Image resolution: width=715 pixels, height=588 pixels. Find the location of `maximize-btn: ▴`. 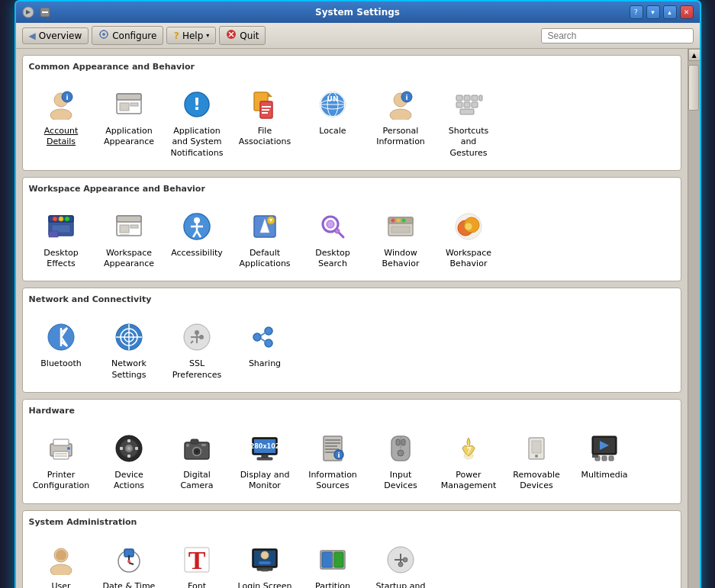

maximize-btn: ▴ is located at coordinates (670, 12).